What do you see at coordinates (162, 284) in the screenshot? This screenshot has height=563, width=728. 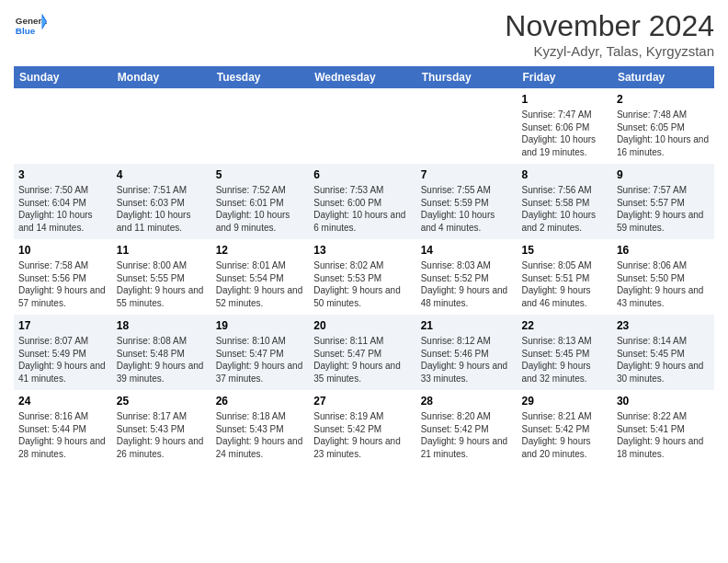 I see `day-info: Sunrise: 8:00 AMSunset: 5:55 PMDaylight:…` at bounding box center [162, 284].